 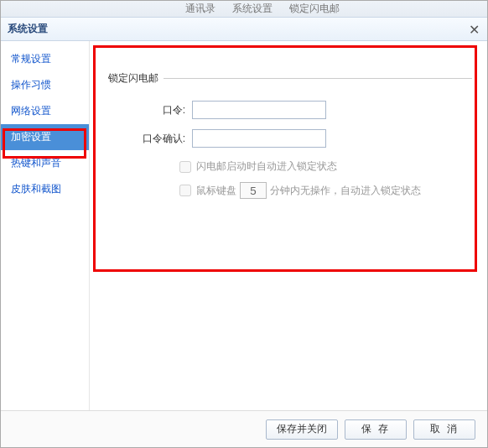 What do you see at coordinates (325, 190) in the screenshot?
I see `autolock-idle-row: 鼠标键盘 分钟内无操作，自动进入锁定状态` at bounding box center [325, 190].